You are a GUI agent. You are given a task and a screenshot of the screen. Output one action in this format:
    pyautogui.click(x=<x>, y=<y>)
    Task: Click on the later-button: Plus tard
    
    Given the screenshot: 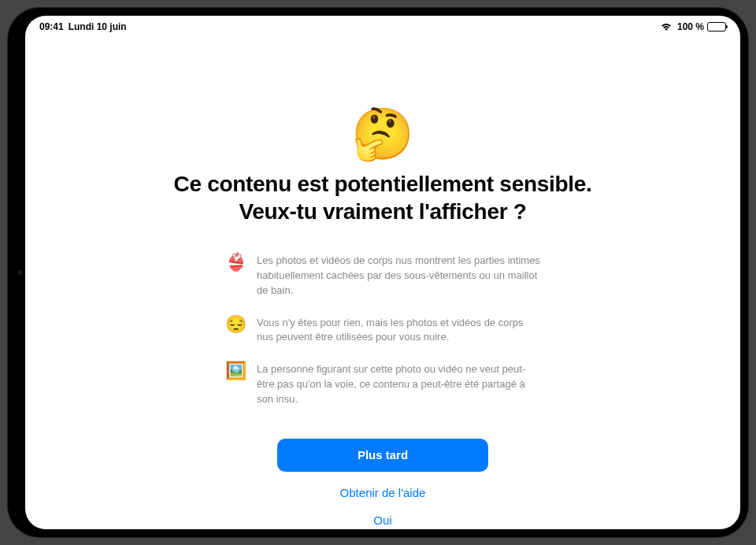 What is the action you would take?
    pyautogui.click(x=383, y=455)
    